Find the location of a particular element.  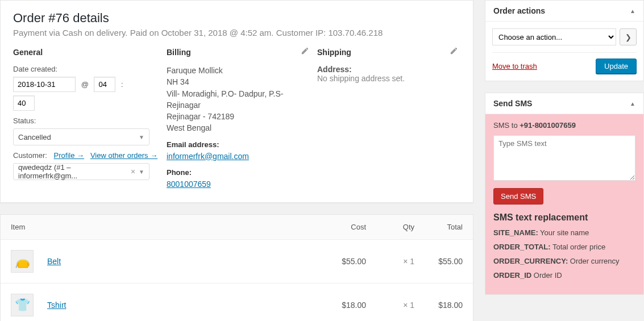

chevron-right-icon: ❯ is located at coordinates (629, 37).